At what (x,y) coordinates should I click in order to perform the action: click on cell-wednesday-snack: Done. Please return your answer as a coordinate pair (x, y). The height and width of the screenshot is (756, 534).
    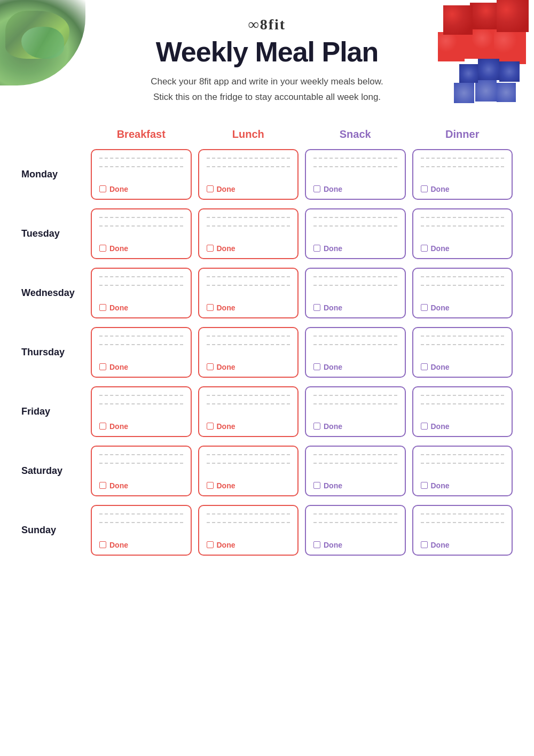
    Looking at the image, I should click on (356, 293).